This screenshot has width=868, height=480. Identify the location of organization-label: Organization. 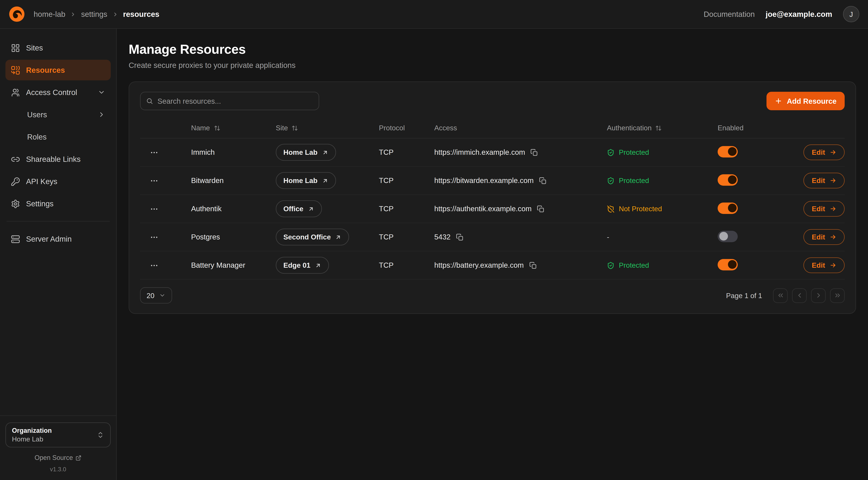
(32, 431).